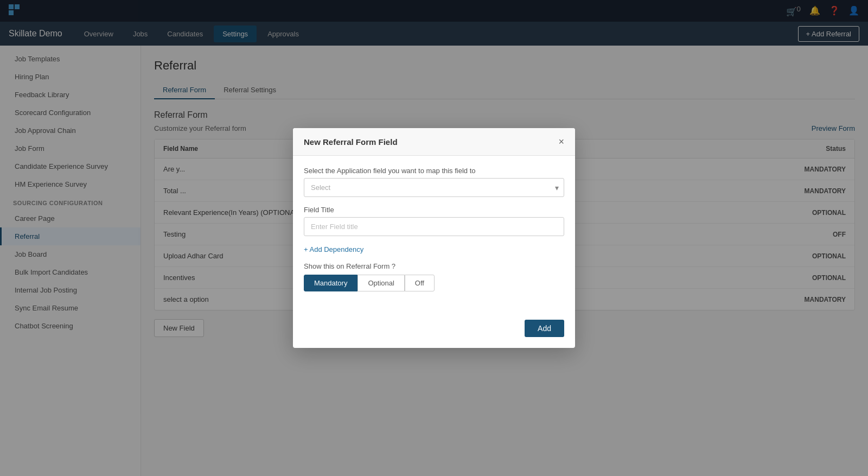 This screenshot has width=868, height=476. I want to click on field-title-label: Field Title, so click(434, 210).